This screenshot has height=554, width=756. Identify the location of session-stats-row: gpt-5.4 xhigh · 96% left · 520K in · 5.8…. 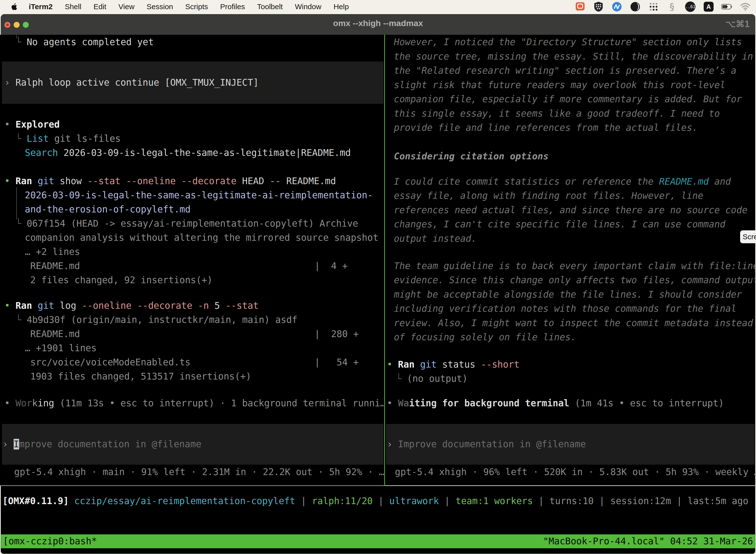
(575, 472).